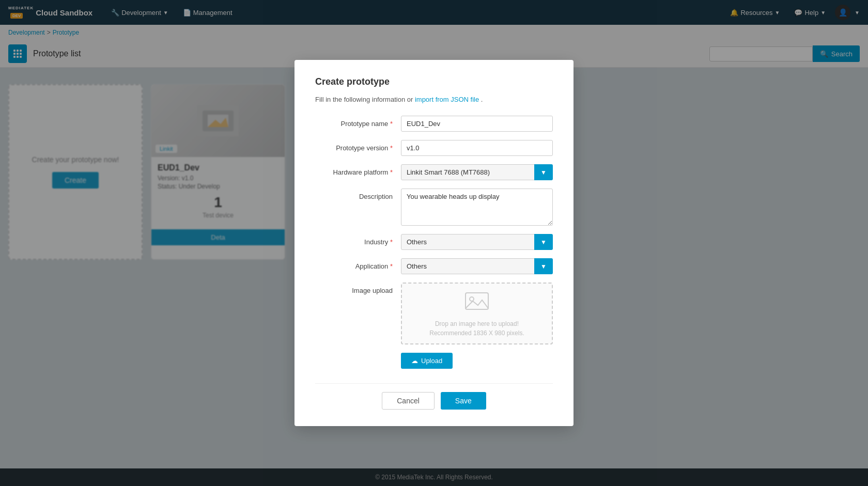 This screenshot has height=486, width=868. What do you see at coordinates (354, 194) in the screenshot?
I see `description-label: Description` at bounding box center [354, 194].